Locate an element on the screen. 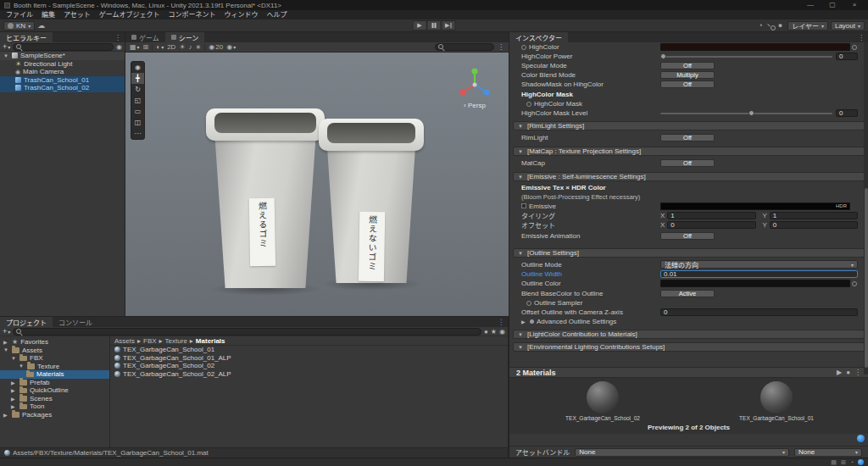 This screenshot has height=466, width=868. move-tool-button: ╋ is located at coordinates (137, 78).